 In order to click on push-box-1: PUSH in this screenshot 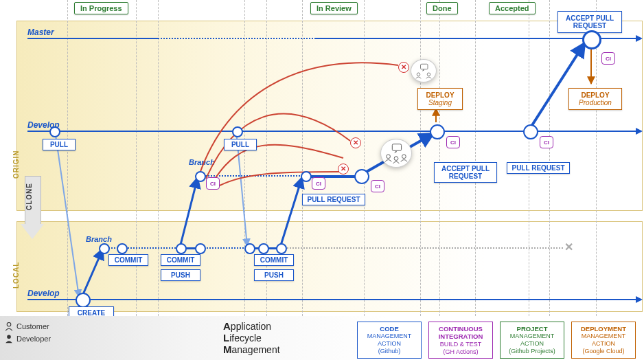, I will do `click(181, 275)`.